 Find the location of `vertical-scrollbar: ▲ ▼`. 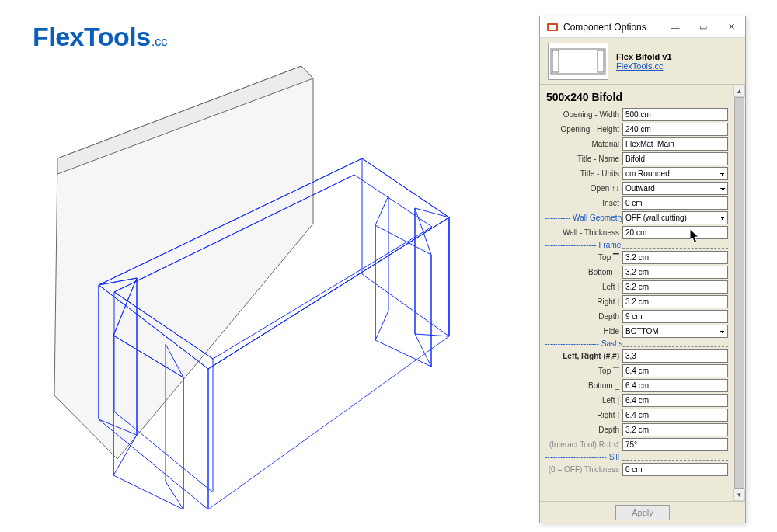

vertical-scrollbar: ▲ ▼ is located at coordinates (739, 293).